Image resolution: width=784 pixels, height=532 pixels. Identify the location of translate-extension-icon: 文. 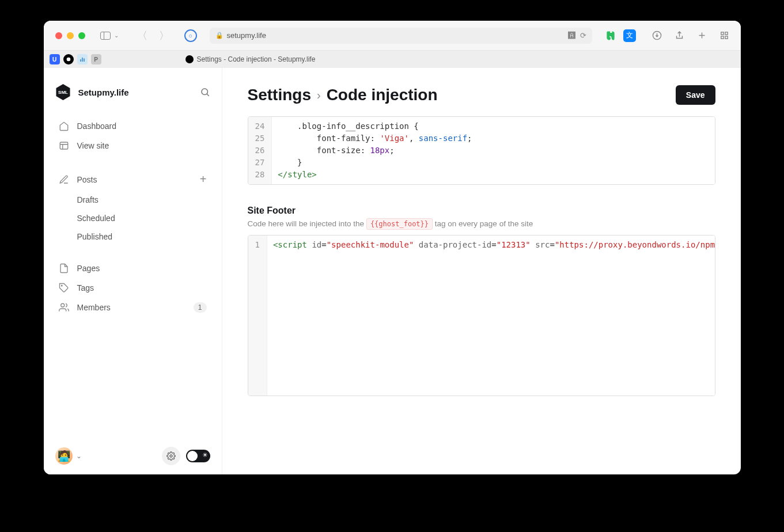
(630, 36).